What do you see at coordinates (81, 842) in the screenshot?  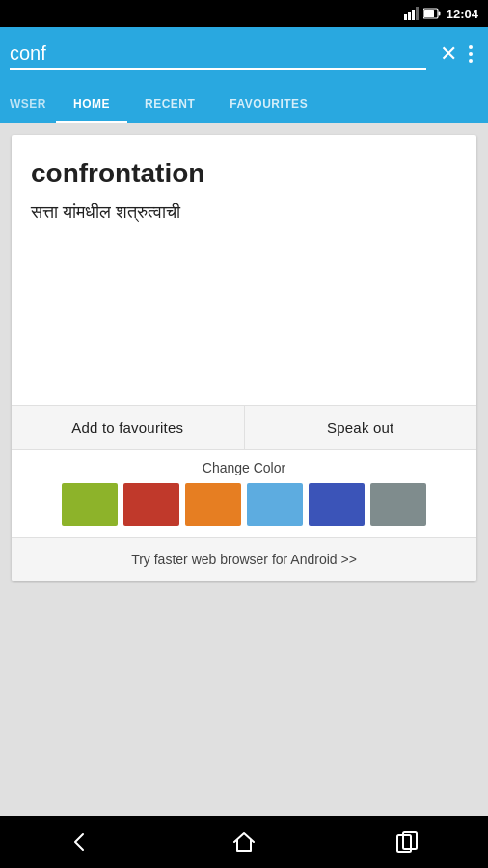 I see `back-icon` at bounding box center [81, 842].